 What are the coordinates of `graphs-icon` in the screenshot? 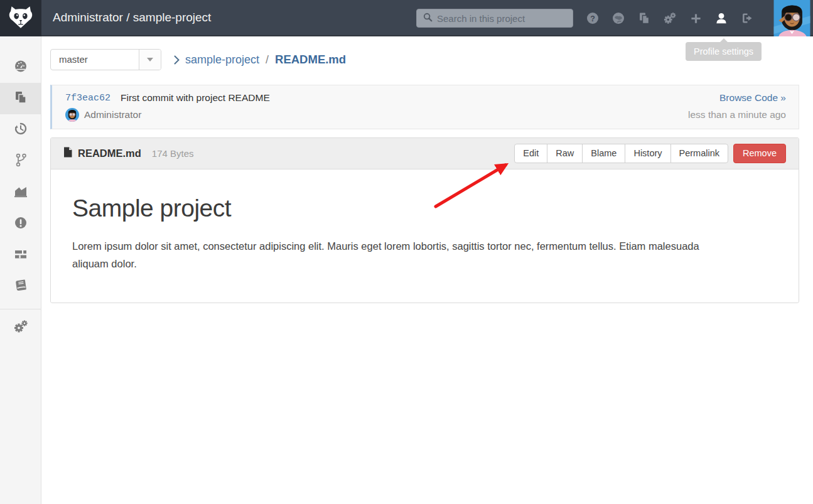 It's located at (21, 193).